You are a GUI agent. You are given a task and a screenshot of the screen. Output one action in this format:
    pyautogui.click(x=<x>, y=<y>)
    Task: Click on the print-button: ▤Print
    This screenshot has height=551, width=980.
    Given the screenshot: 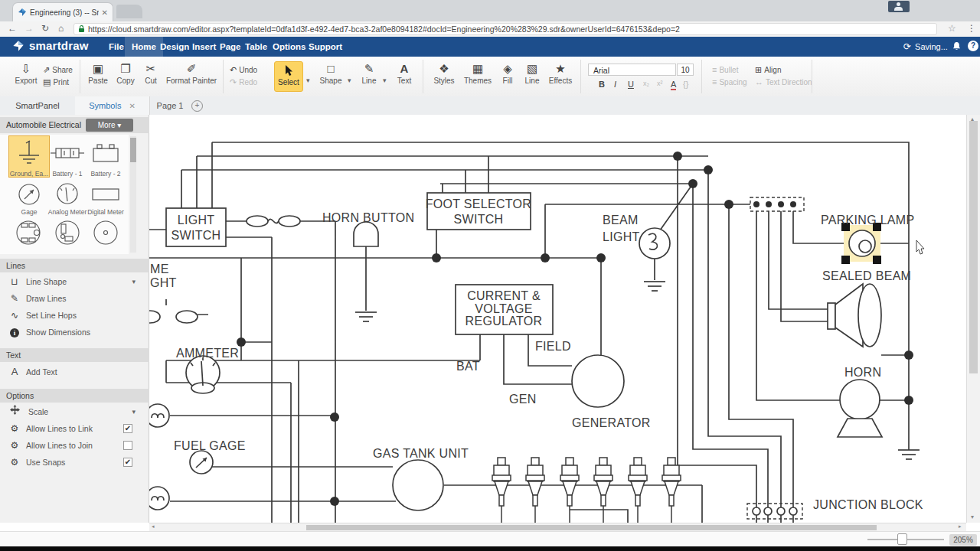 What is the action you would take?
    pyautogui.click(x=56, y=82)
    